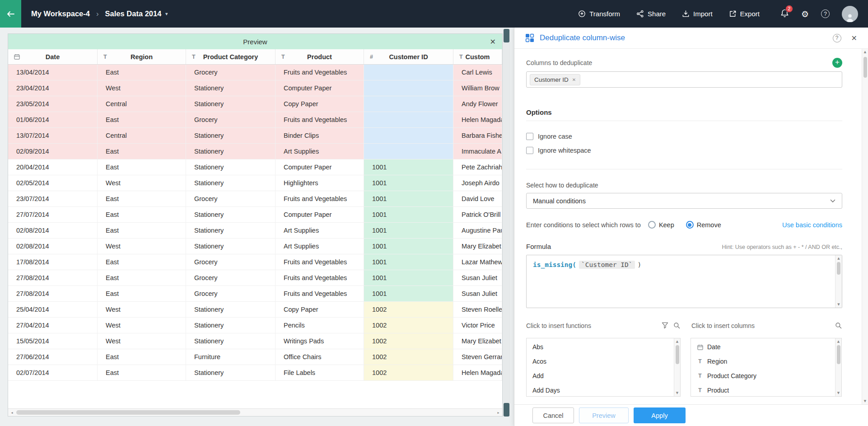  Describe the element at coordinates (865, 67) in the screenshot. I see `panel-scrollbar-thumb` at that location.